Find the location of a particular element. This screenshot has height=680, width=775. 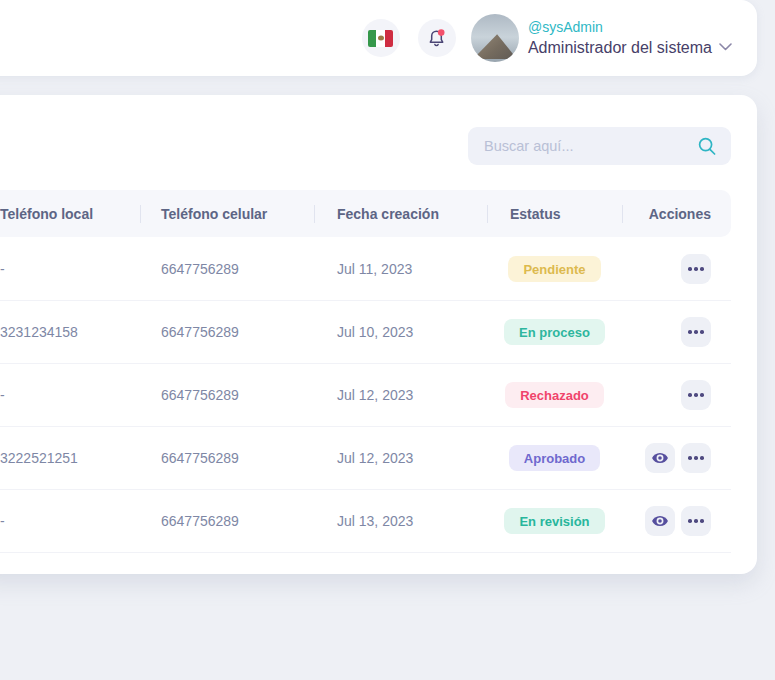

user-avatar is located at coordinates (495, 38).